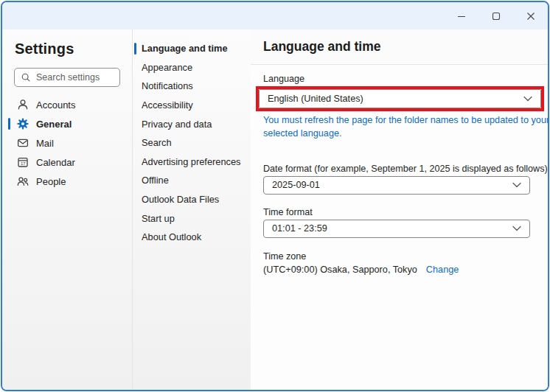 The width and height of the screenshot is (550, 392). Describe the element at coordinates (156, 143) in the screenshot. I see `nav-item-label: Search` at that location.